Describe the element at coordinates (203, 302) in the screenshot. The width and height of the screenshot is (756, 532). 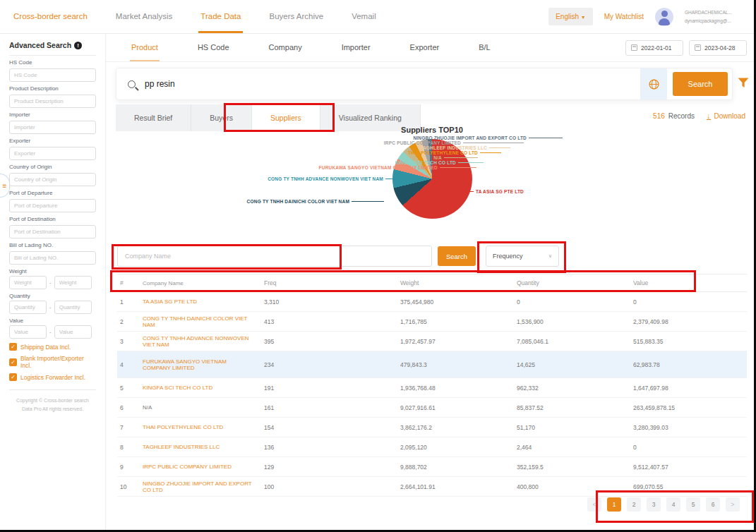
I see `company-name-link: TA ASIA SG PTE LTD` at that location.